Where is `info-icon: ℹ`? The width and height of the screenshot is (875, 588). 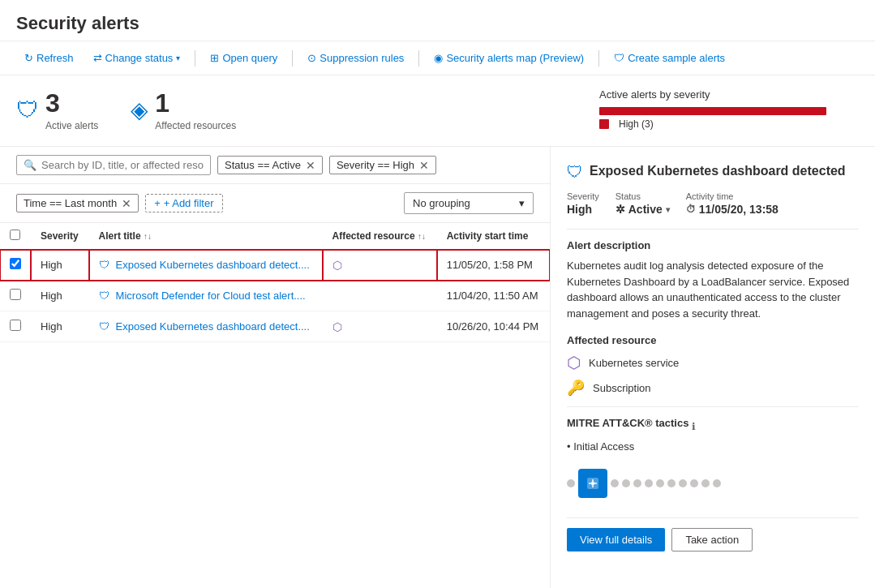
info-icon: ℹ is located at coordinates (694, 427).